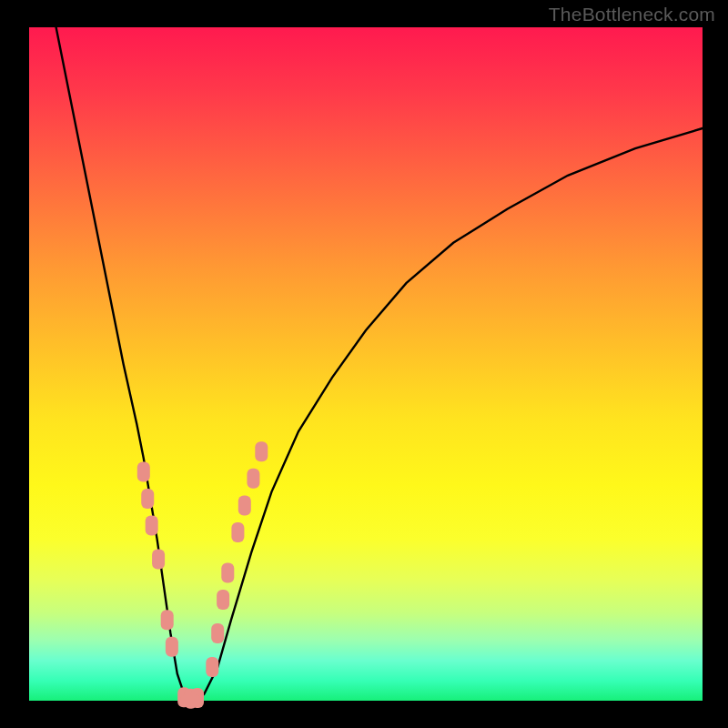 The width and height of the screenshot is (728, 728). What do you see at coordinates (202, 575) in the screenshot?
I see `markers-group` at bounding box center [202, 575].